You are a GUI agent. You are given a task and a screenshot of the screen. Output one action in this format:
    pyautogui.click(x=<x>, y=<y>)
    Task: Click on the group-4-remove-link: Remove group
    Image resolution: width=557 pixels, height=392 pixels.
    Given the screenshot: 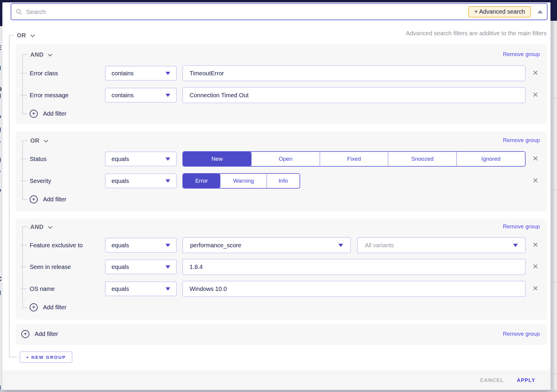 What is the action you would take?
    pyautogui.click(x=521, y=334)
    